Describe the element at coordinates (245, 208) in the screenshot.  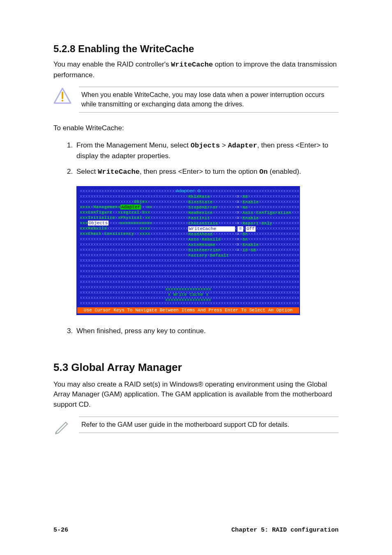
I see `bios-prop-value: No` at that location.